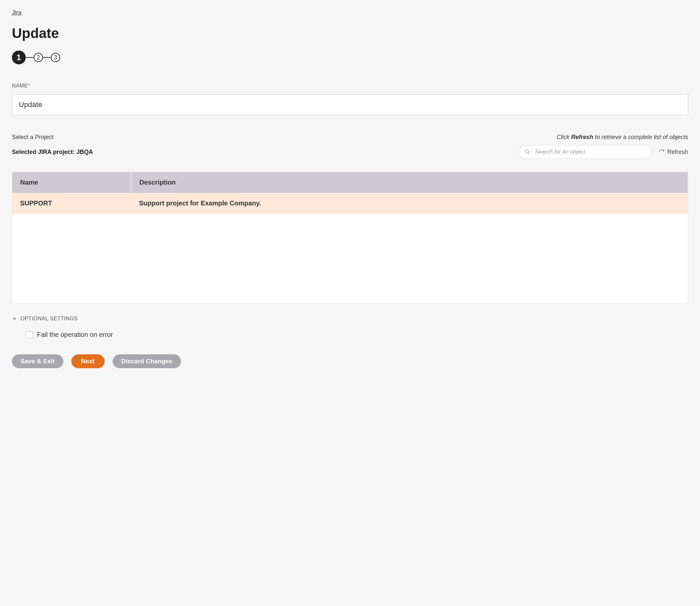  What do you see at coordinates (49, 319) in the screenshot?
I see `optional-settings-label: OPTIONAL SETTINGS` at bounding box center [49, 319].